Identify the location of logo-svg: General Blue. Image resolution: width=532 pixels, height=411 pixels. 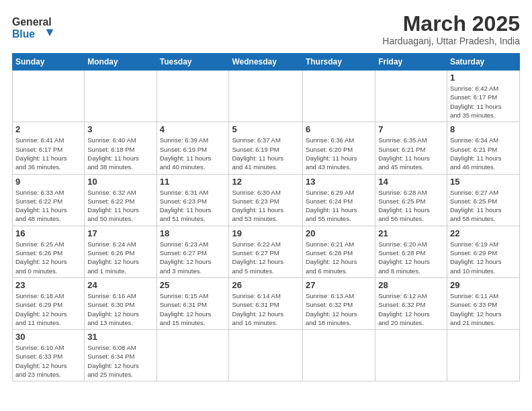
(36, 29).